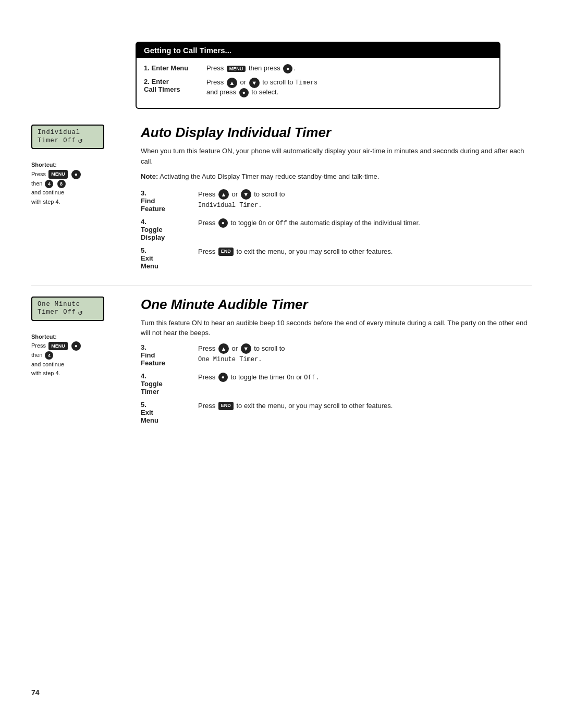 The image size is (563, 728). I want to click on one-minute-step-5-menu: Menu, so click(169, 420).